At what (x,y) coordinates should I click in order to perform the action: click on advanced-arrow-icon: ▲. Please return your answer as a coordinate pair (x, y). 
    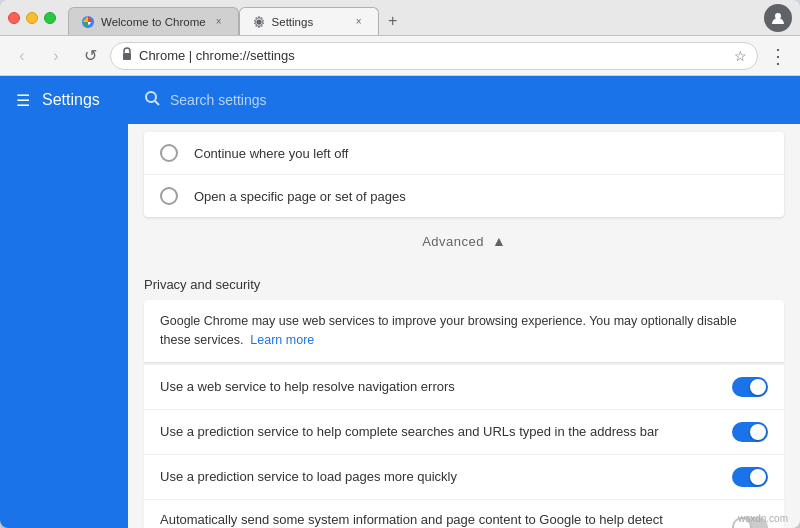
    Looking at the image, I should click on (499, 241).